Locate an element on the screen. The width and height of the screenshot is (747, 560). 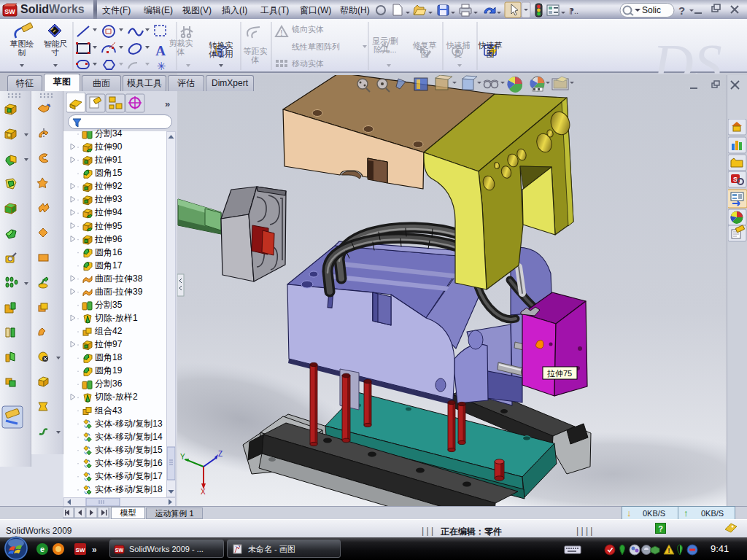
svg-text: DS is located at coordinates (686, 52).